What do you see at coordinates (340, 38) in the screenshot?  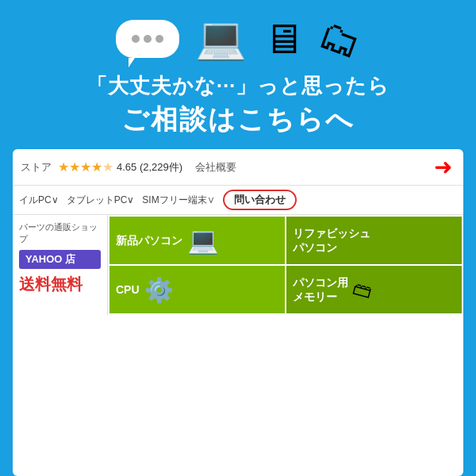 I see `memory-icon: 🗂` at bounding box center [340, 38].